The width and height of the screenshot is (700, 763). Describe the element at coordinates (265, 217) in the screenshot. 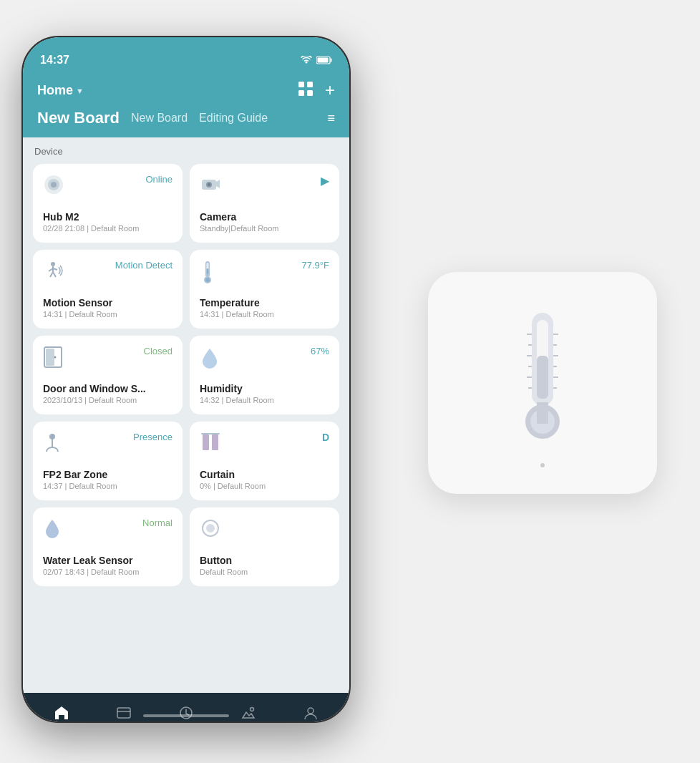

I see `camera-name: Camera` at that location.